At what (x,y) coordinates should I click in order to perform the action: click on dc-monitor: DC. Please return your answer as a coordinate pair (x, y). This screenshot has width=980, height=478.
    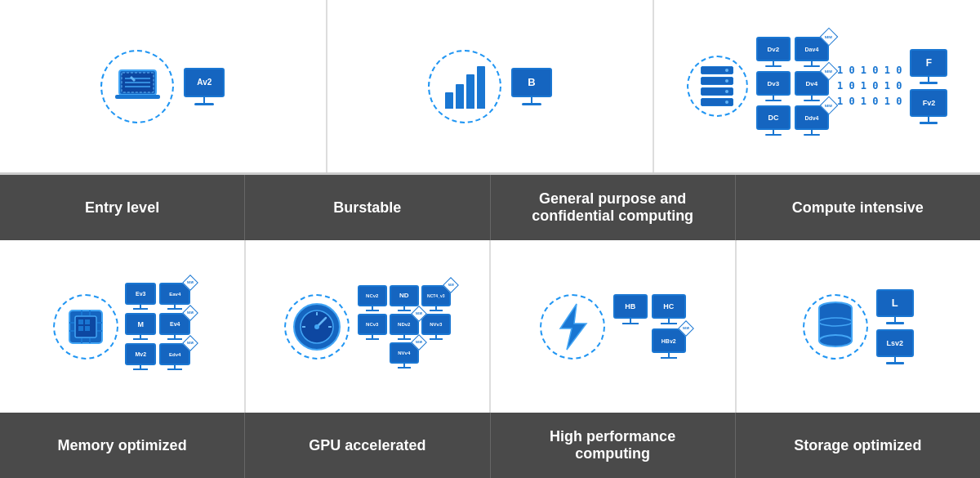
    Looking at the image, I should click on (773, 121).